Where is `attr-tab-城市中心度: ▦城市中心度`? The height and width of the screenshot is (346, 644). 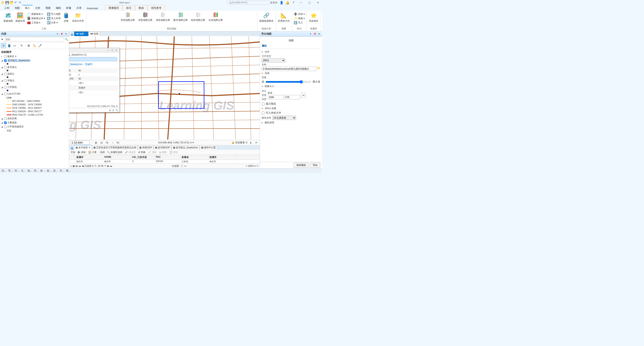 attr-tab-城市中心度: ▦城市中心度 is located at coordinates (208, 147).